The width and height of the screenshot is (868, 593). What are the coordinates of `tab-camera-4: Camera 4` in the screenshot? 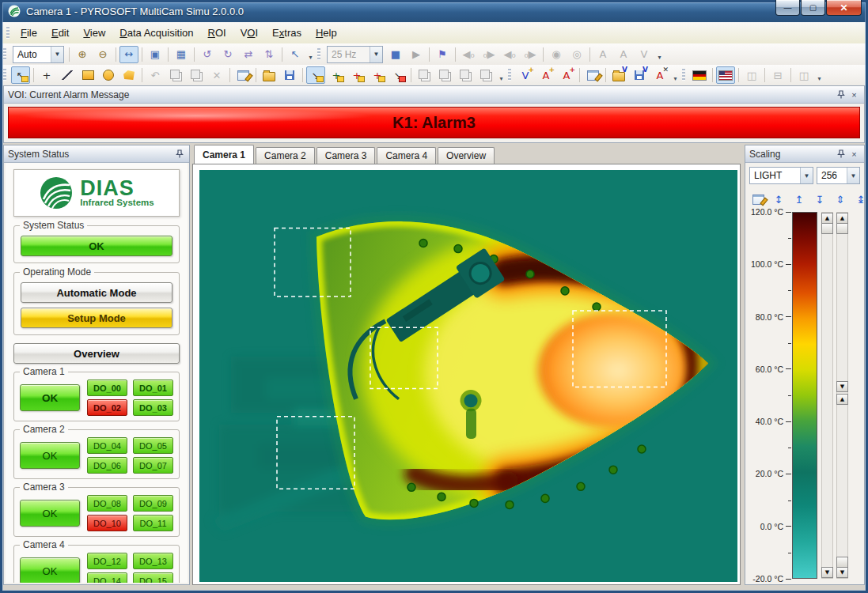 It's located at (407, 155).